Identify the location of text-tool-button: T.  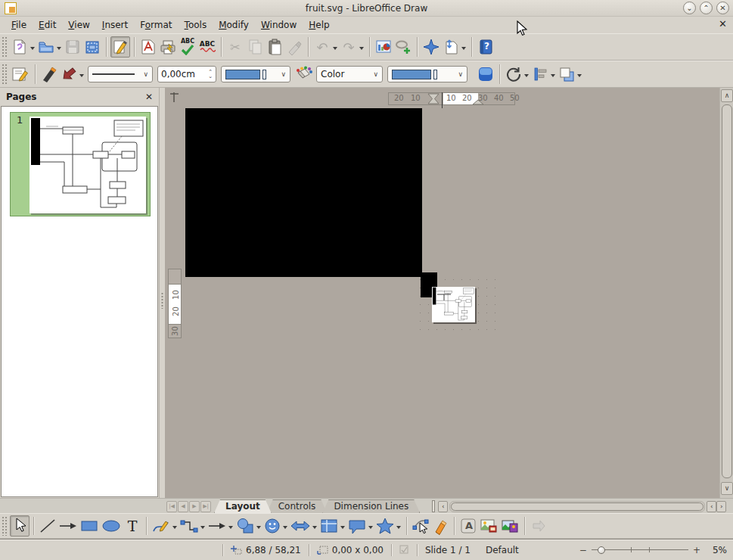
(132, 526).